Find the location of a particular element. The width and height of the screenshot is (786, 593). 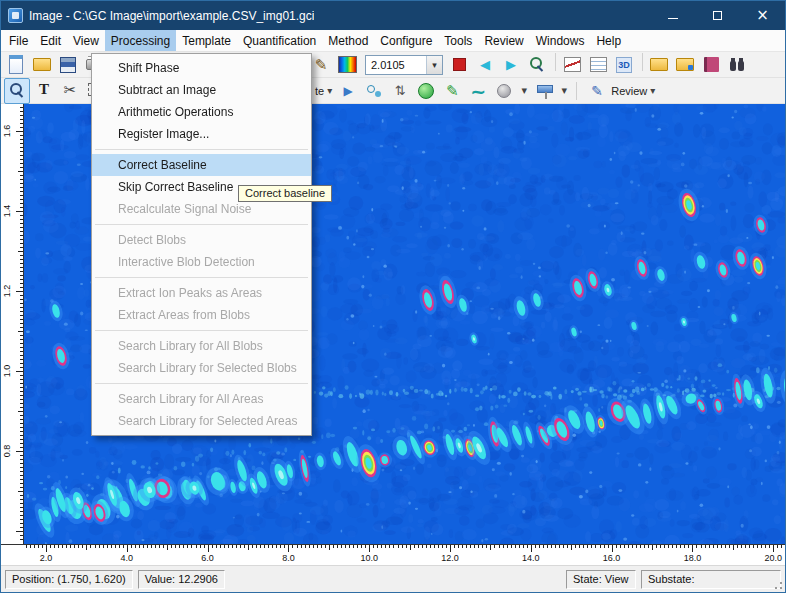

binoculars-icon is located at coordinates (737, 65).